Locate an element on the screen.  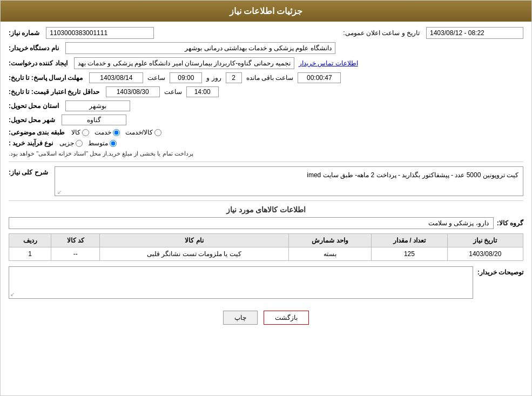
process-motavaset: متوسط is located at coordinates (103, 143).